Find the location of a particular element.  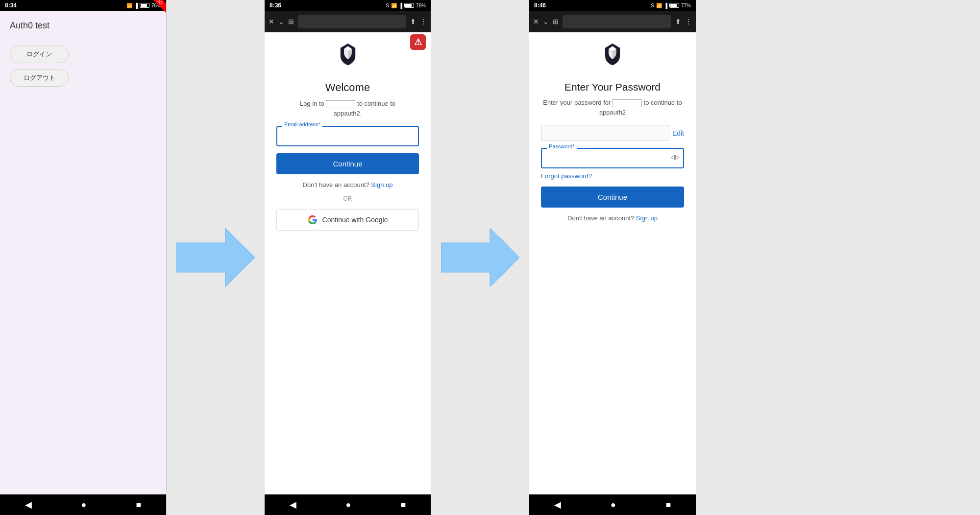

home-btn-1: ● is located at coordinates (84, 505).